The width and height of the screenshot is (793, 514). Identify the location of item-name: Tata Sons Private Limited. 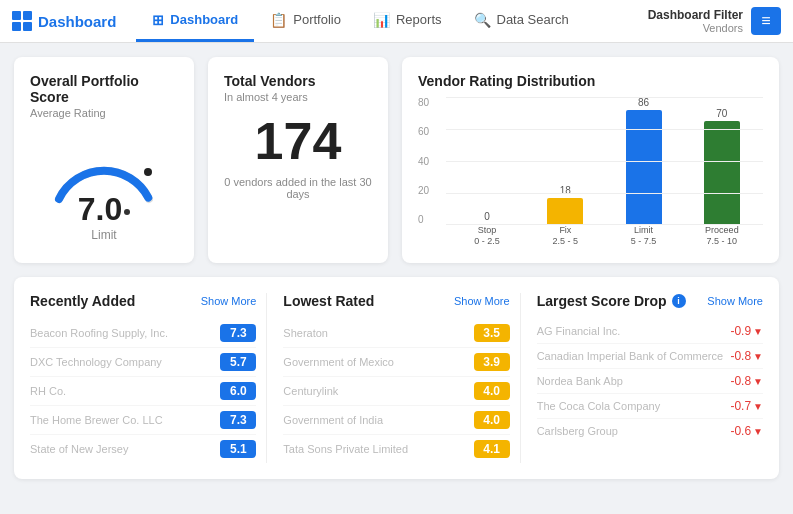
(378, 449).